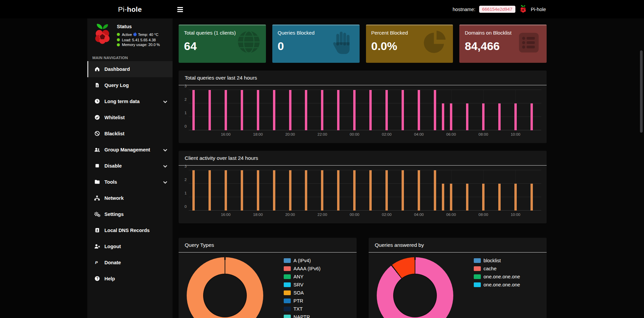  What do you see at coordinates (130, 101) in the screenshot?
I see `sidebar-item-long-term-data: Long term data` at bounding box center [130, 101].